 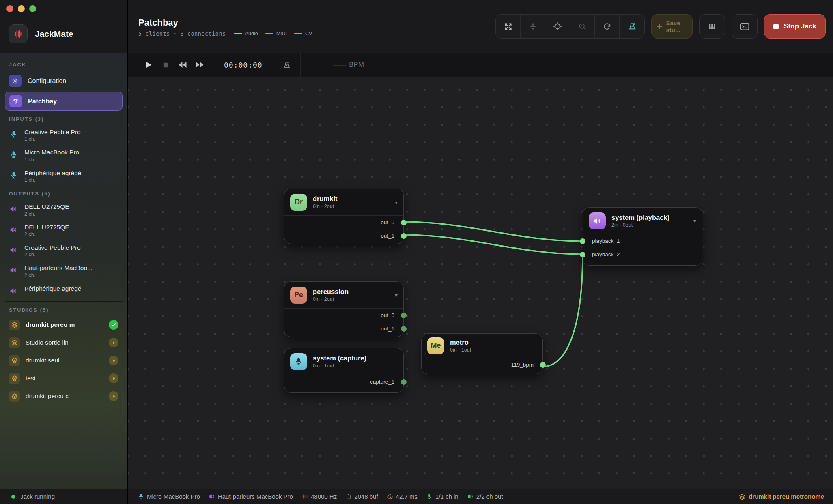 I want to click on wire-drumkit-out1-playback2, so click(x=493, y=244).